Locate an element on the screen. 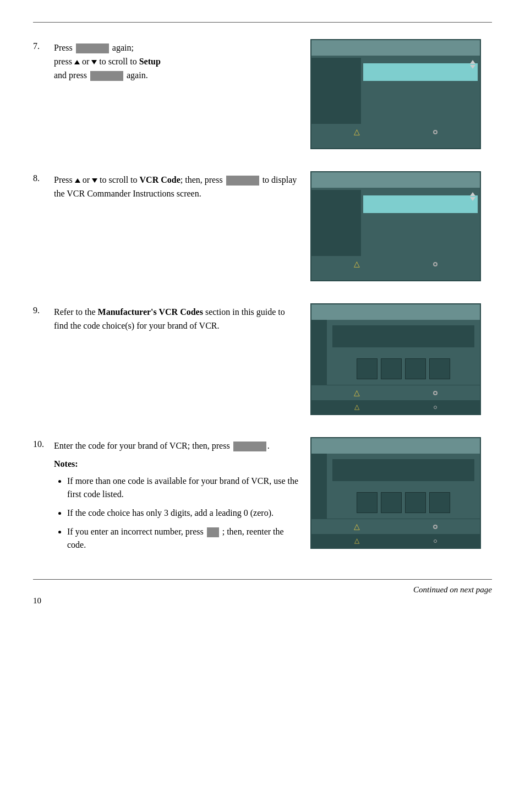 This screenshot has height=812, width=525. step10-text: Enter the code for your brand of VCR; th… is located at coordinates (177, 498).